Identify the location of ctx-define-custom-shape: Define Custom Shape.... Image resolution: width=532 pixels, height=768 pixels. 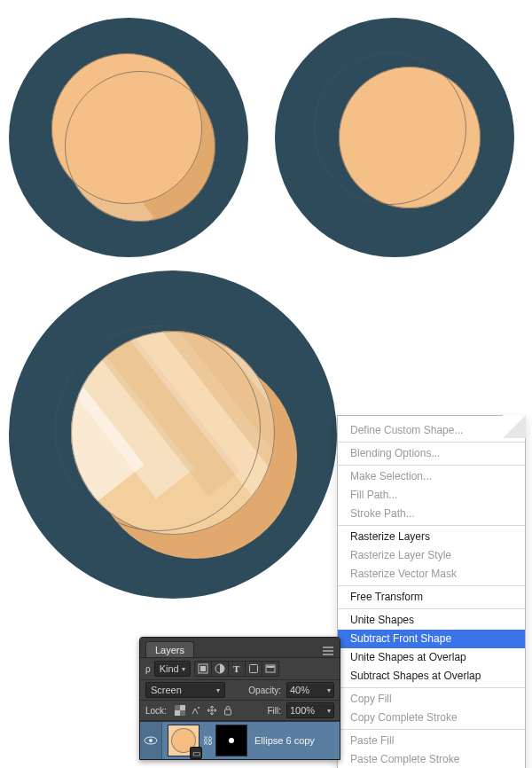
(431, 431).